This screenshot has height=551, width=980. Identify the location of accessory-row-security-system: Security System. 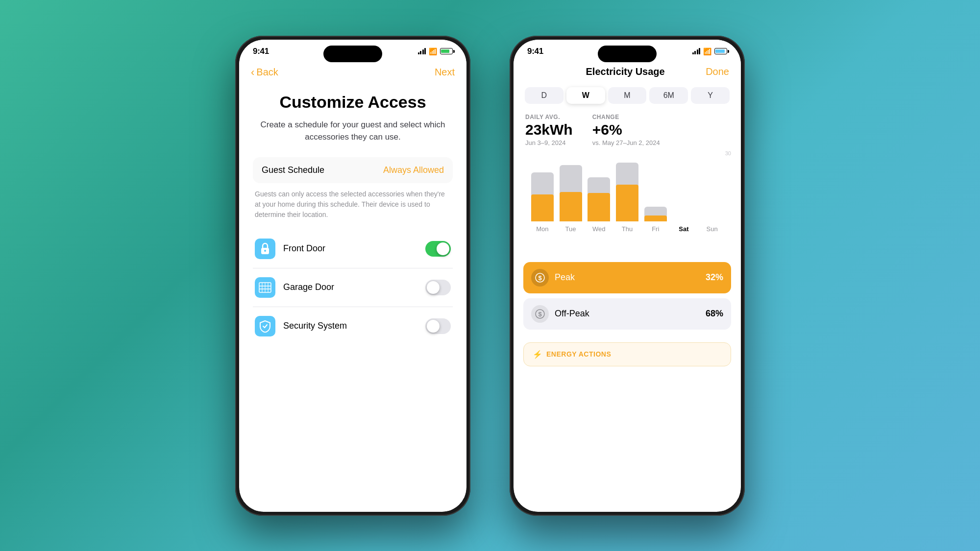
(353, 326).